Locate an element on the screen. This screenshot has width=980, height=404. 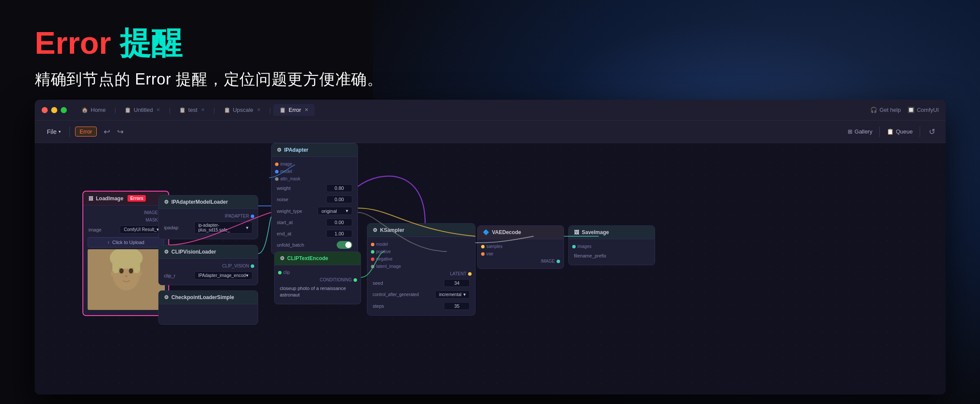
ipadapter-out-dot is located at coordinates (252, 216).